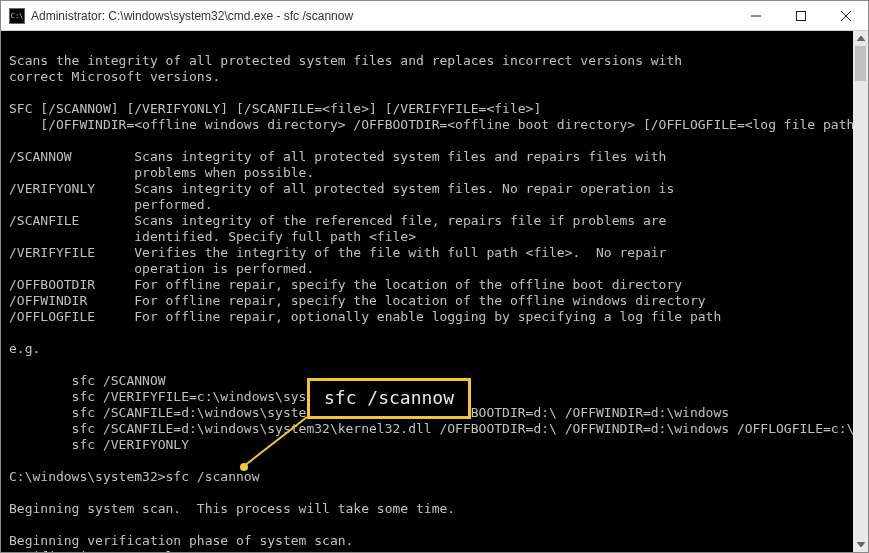 This screenshot has width=869, height=553. I want to click on close-icon, so click(846, 16).